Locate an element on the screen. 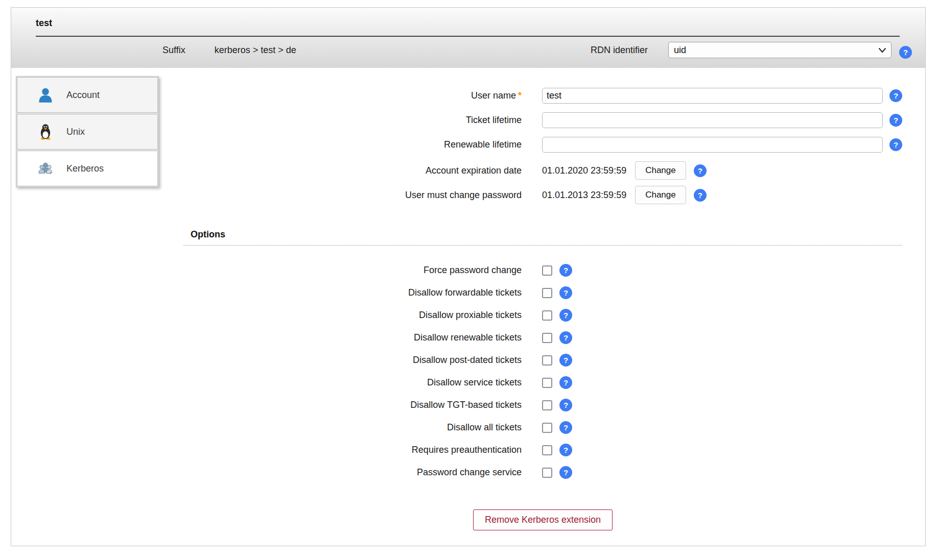  option-label: Disallow proxiable tickets is located at coordinates (353, 315).